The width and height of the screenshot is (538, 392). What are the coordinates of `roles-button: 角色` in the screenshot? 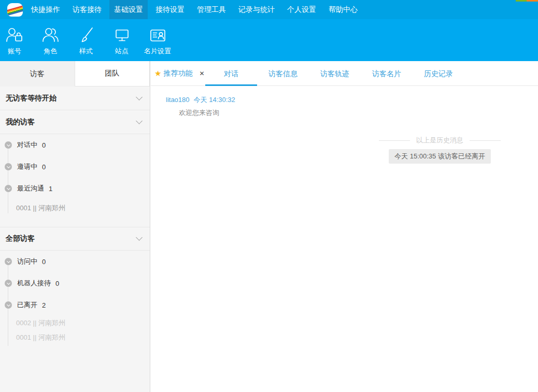 It's located at (50, 43).